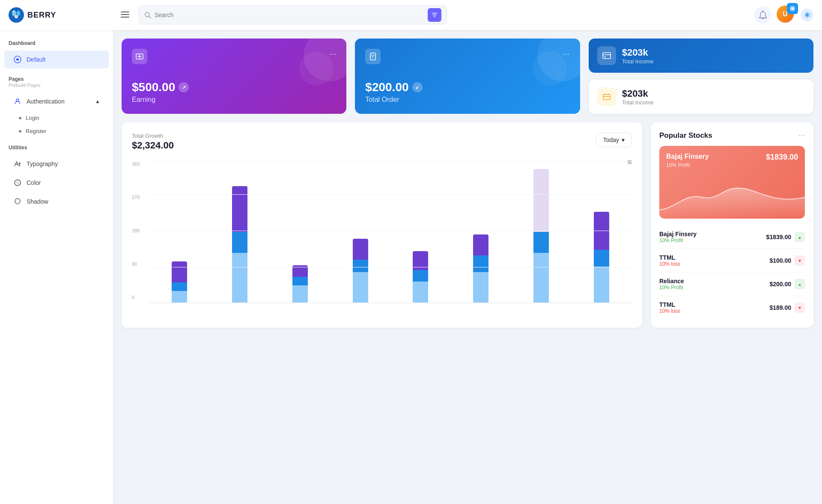 This screenshot has width=822, height=504. What do you see at coordinates (638, 97) in the screenshot?
I see `income-2-info: $203k Total Income` at bounding box center [638, 97].